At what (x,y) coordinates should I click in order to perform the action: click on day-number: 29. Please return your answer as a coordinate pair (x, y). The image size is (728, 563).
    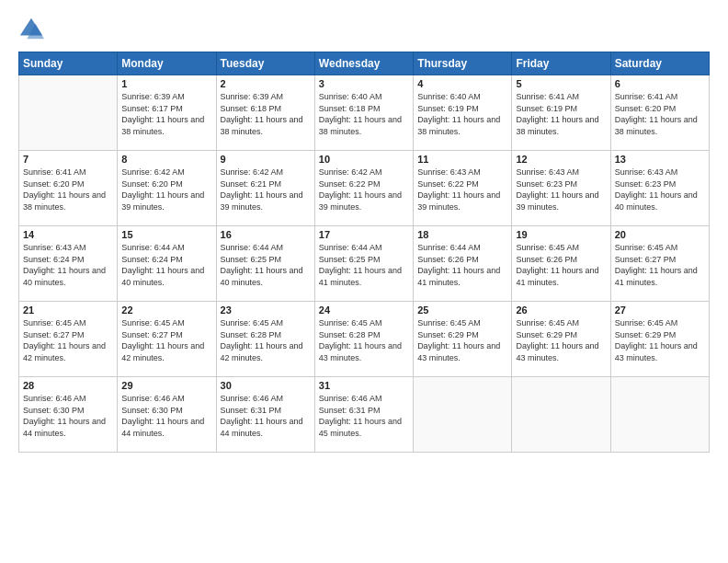
    Looking at the image, I should click on (166, 385).